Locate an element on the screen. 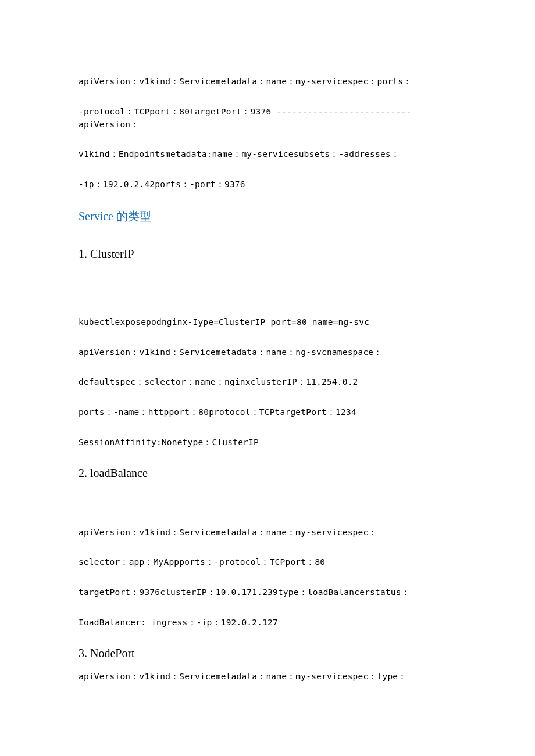 Image resolution: width=535 pixels, height=756 pixels. code-line: v1kind：Endpointsmetadata:name：my-service… is located at coordinates (268, 155).